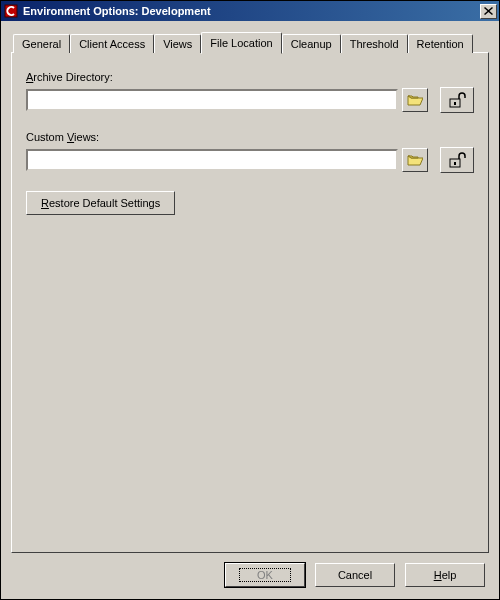 This screenshot has width=500, height=600. Describe the element at coordinates (250, 11) in the screenshot. I see `titlebar: Environment Options: Development` at that location.